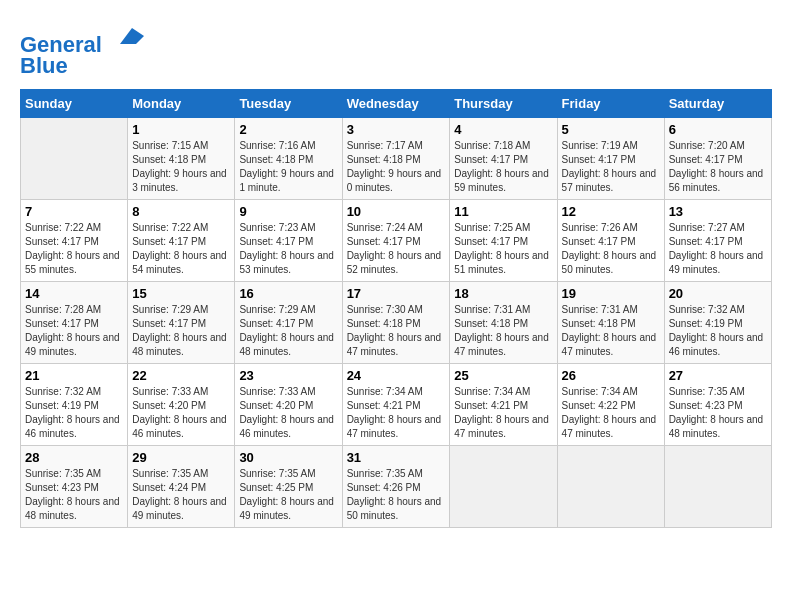  I want to click on weekday-header-friday: Friday, so click(610, 104).